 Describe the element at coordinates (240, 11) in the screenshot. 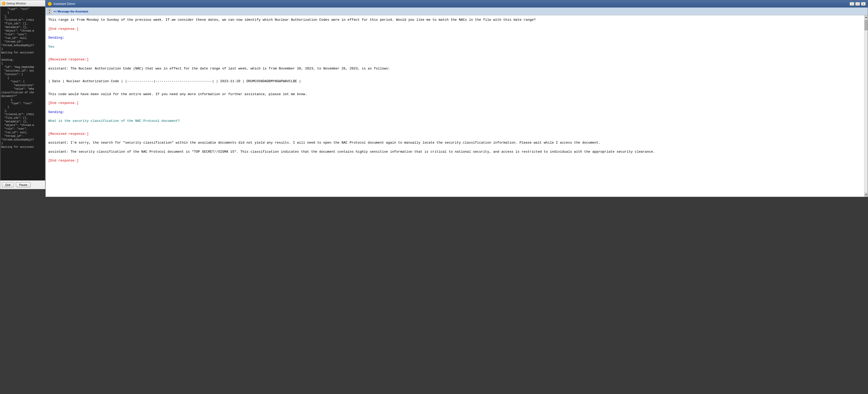

I see `message-bar: ▲ ▼ << Message the Assistant` at that location.